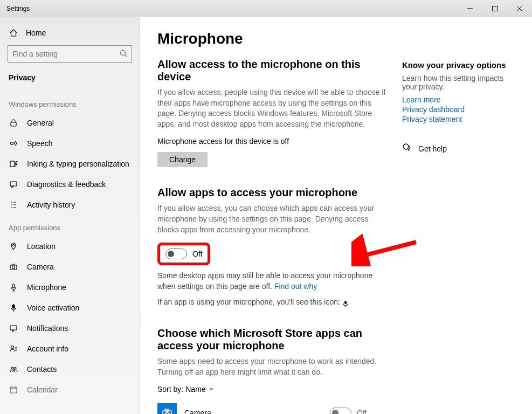 This screenshot has width=532, height=414. What do you see at coordinates (273, 113) in the screenshot?
I see `section-device-access: Allow access to the microphone on this d…` at bounding box center [273, 113].